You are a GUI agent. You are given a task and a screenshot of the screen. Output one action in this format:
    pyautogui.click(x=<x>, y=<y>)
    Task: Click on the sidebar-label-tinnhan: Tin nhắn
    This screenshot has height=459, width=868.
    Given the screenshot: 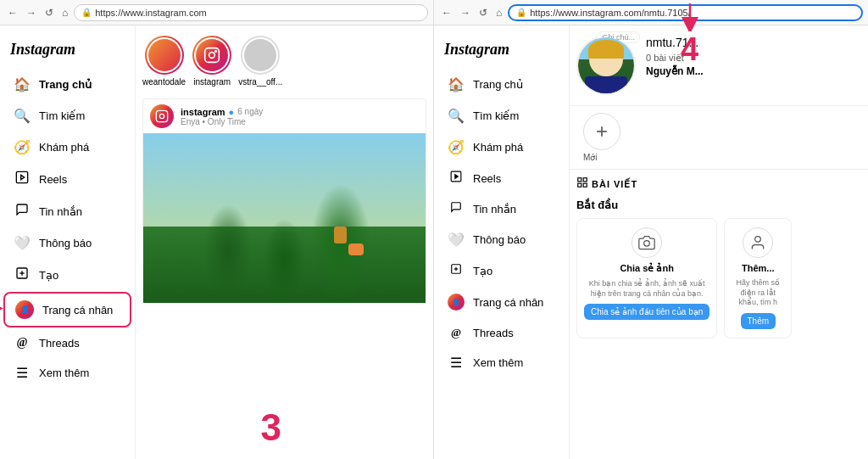 What is the action you would take?
    pyautogui.click(x=61, y=212)
    